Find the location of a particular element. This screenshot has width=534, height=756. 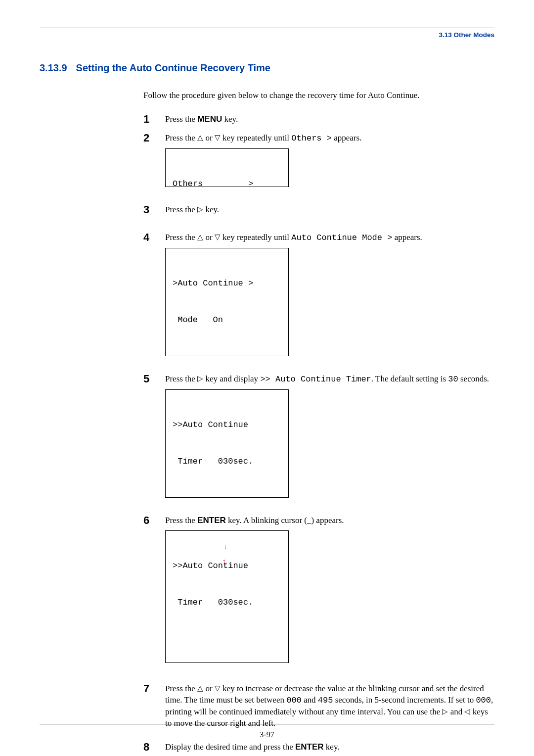

text: Display the desired time and press the is located at coordinates (230, 747).